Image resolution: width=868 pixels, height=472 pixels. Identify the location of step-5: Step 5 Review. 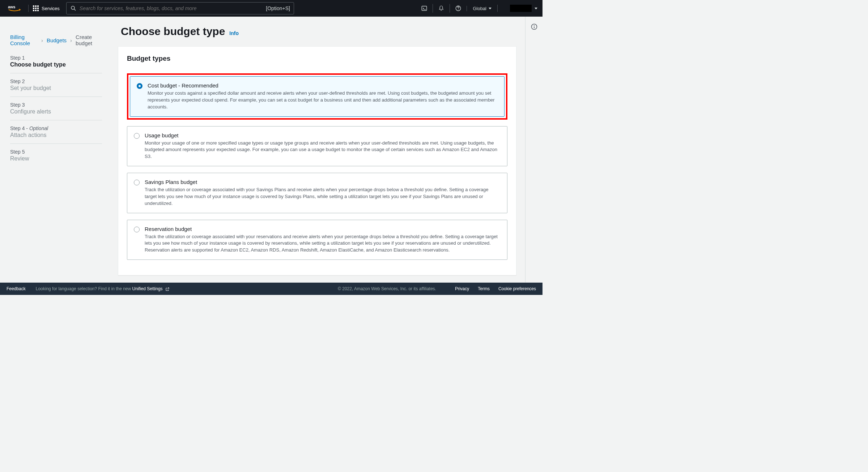
(56, 155).